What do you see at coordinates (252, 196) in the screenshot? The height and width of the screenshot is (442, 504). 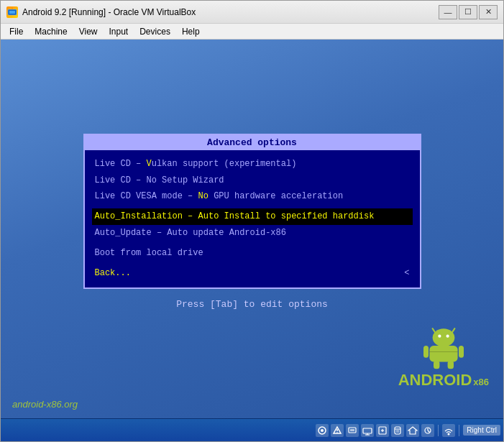 I see `menu-entry-live-vesa: Live CD VESA mode – No GPU hardware acce…` at bounding box center [252, 196].